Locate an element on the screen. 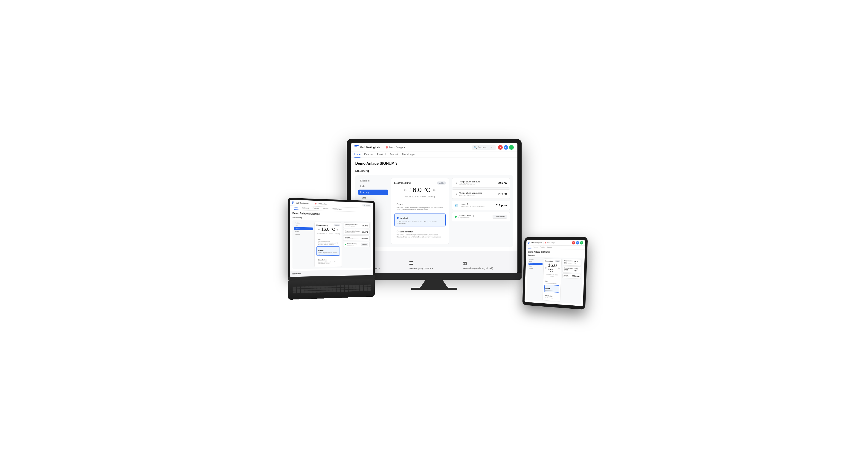  tablet-nav-home: Home is located at coordinates (530, 247).